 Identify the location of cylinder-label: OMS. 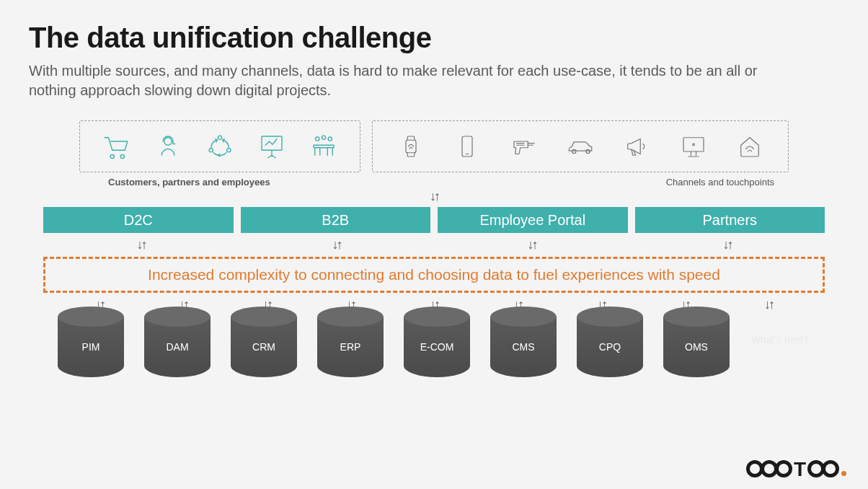
(696, 347).